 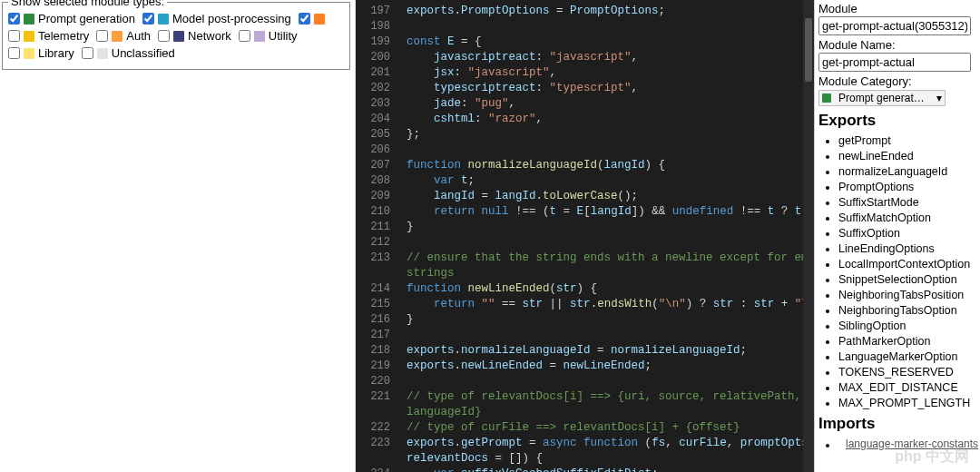 What do you see at coordinates (907, 280) in the screenshot?
I see `export-item: SnippetSelectionOption` at bounding box center [907, 280].